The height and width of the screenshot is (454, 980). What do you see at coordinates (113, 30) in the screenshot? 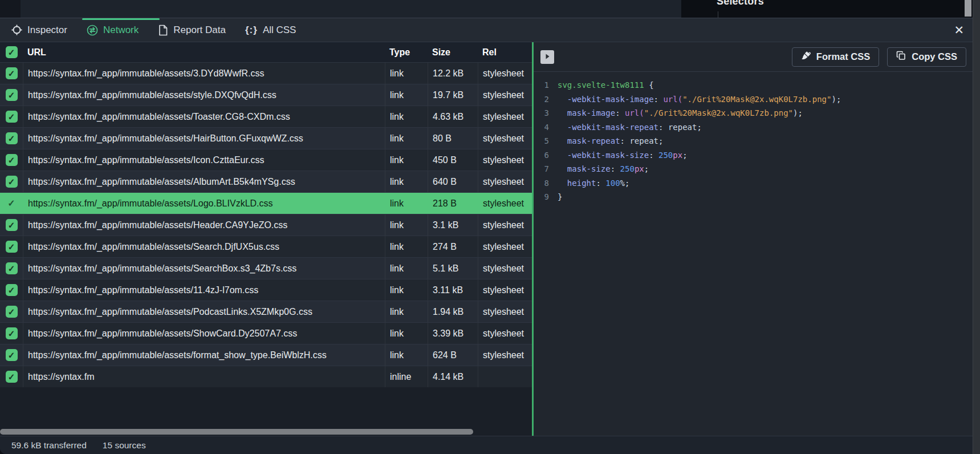
I see `tab-network: Network` at bounding box center [113, 30].